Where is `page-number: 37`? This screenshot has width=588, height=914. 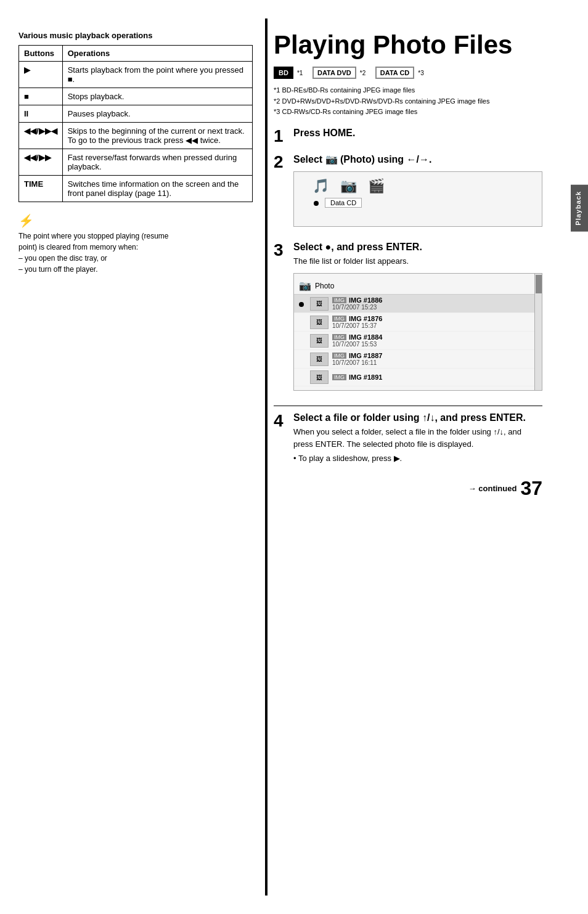 page-number: 37 is located at coordinates (531, 488).